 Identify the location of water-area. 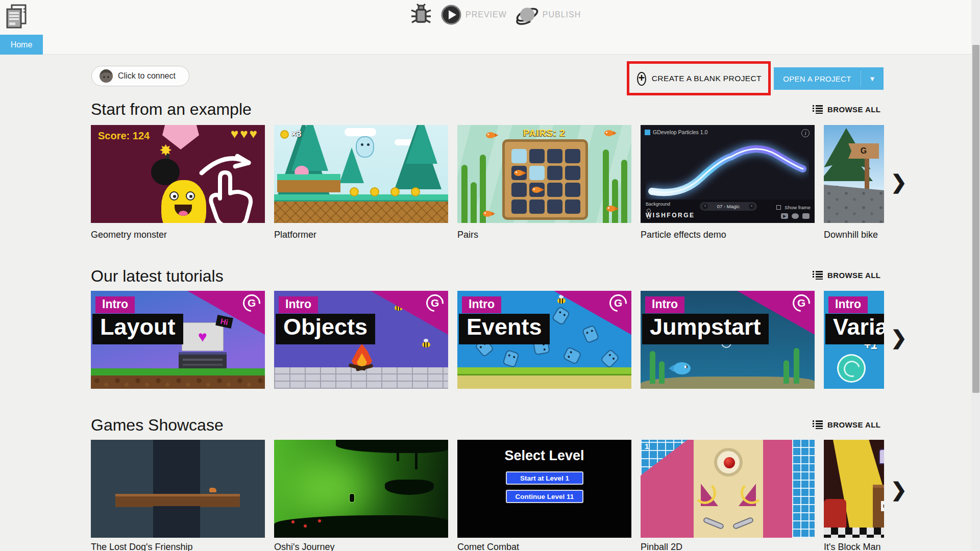
(122, 489).